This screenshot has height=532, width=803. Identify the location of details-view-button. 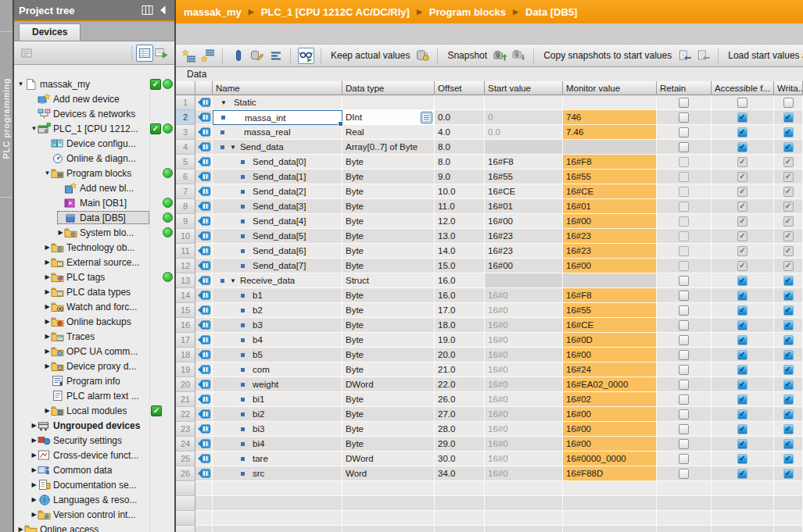
(145, 53).